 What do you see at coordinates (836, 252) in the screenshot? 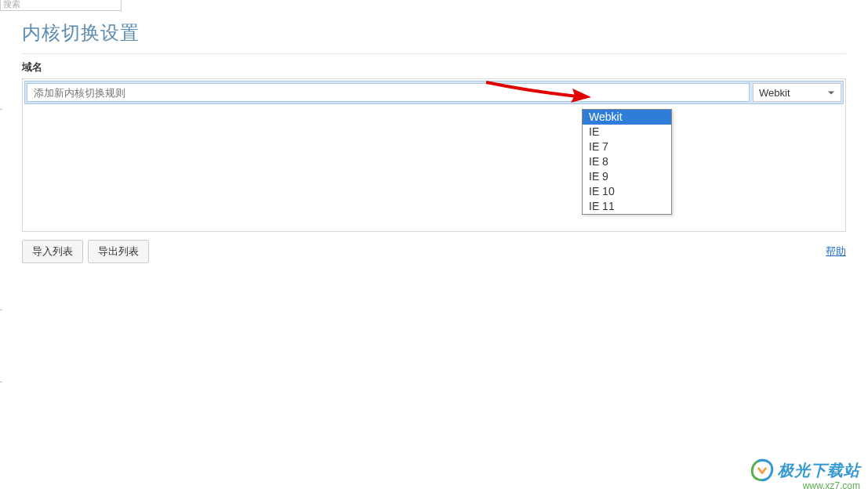
I see `help-link: 帮助` at bounding box center [836, 252].